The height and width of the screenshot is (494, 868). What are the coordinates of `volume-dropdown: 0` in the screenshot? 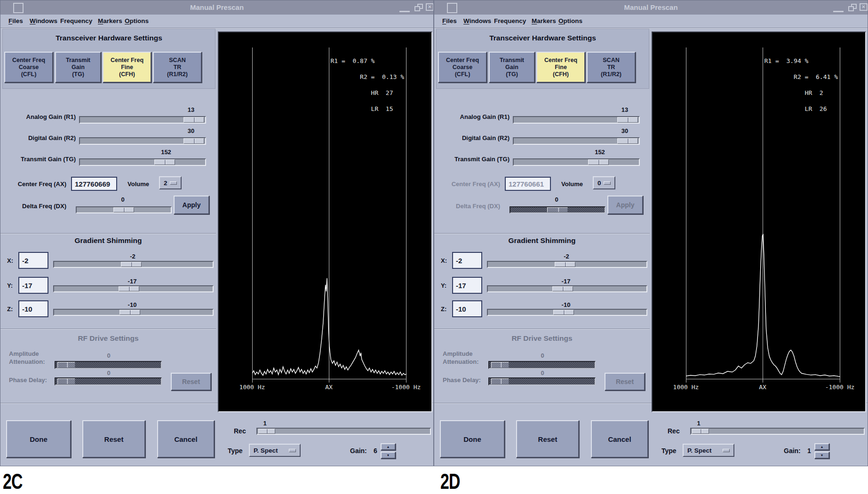 It's located at (604, 183).